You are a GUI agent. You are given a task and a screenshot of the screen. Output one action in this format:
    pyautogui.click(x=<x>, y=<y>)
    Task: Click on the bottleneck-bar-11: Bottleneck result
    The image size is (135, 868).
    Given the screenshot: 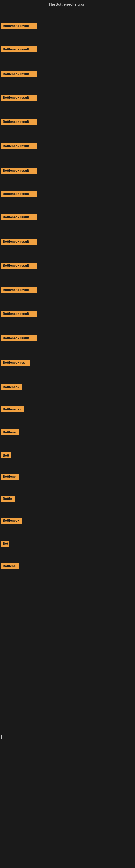 What is the action you would take?
    pyautogui.click(x=19, y=266)
    